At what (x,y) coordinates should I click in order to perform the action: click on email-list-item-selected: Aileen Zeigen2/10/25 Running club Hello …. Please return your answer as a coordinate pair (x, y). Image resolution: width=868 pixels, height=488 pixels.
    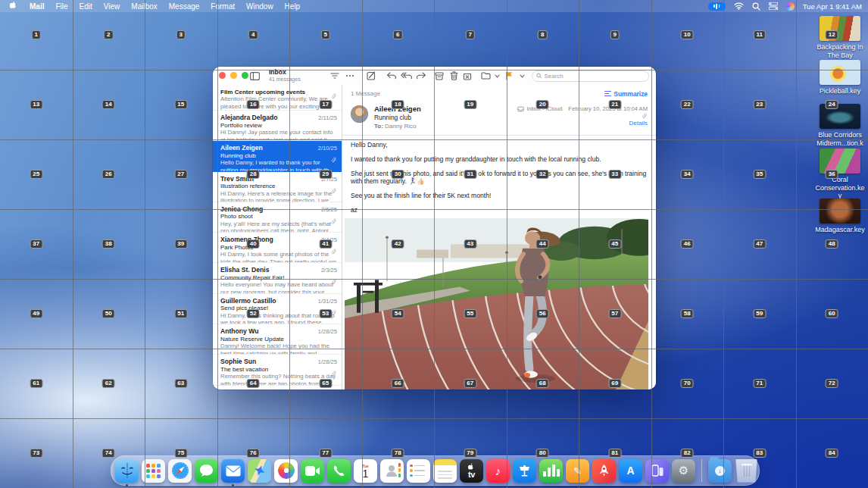
    Looking at the image, I should click on (277, 156).